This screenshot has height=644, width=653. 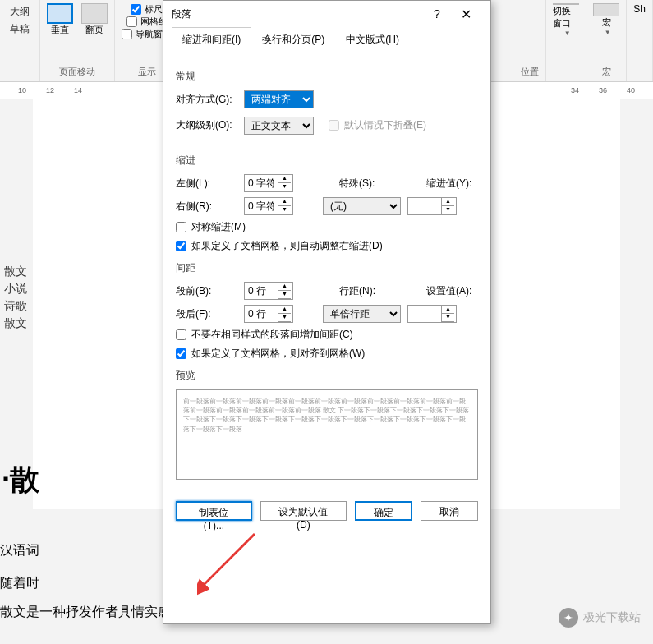 What do you see at coordinates (530, 72) in the screenshot?
I see `position-label: 位置` at bounding box center [530, 72].